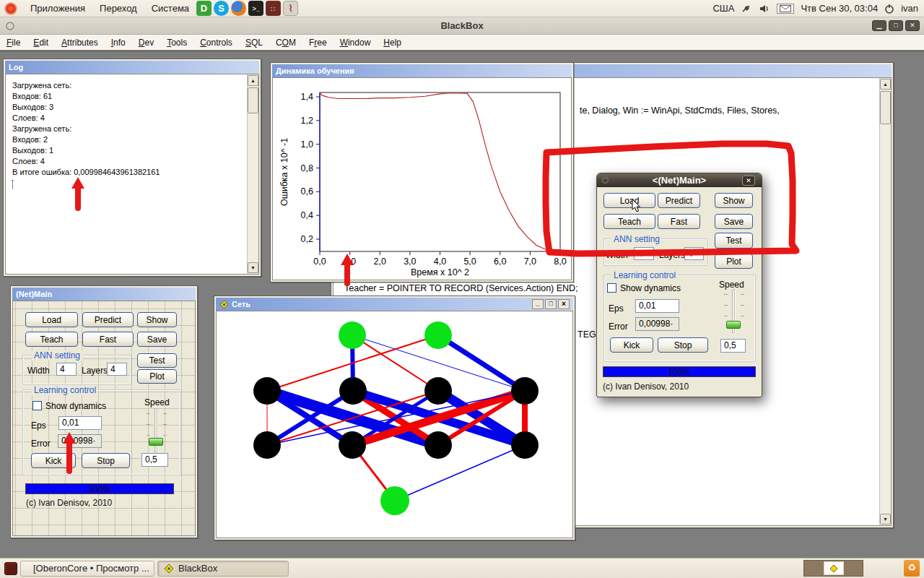 This screenshot has width=924, height=578. I want to click on red-app-icon: ::, so click(273, 9).